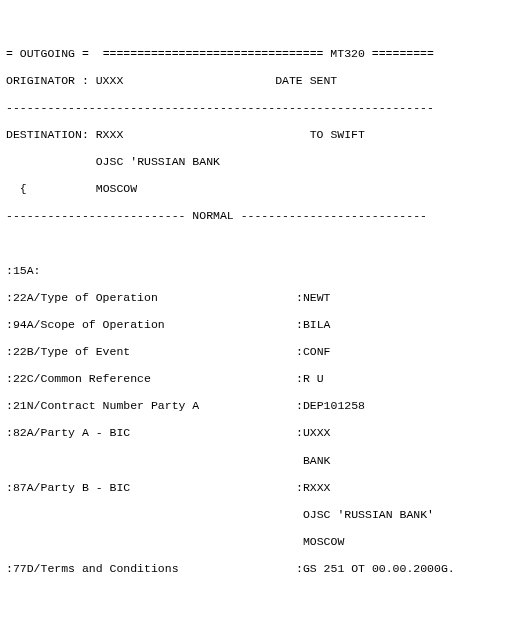 This screenshot has height=618, width=521. I want to click on field-94A-label: :94A/Scope of Operation, so click(151, 325).